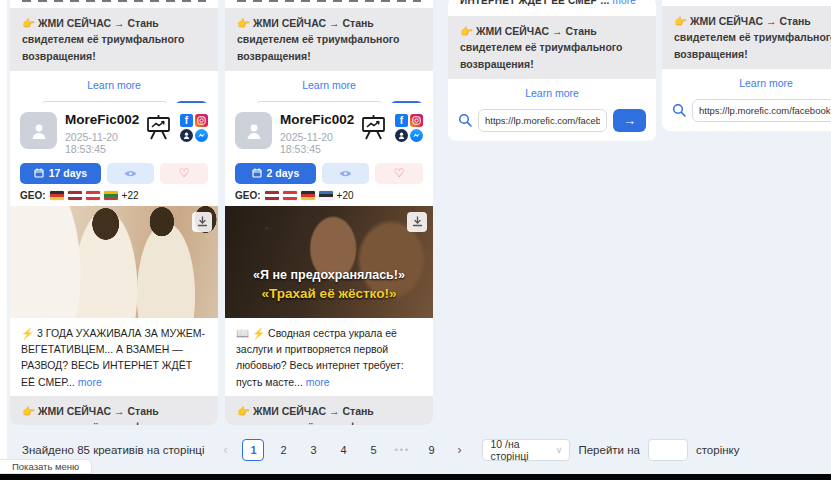 The width and height of the screenshot is (831, 480). Describe the element at coordinates (668, 450) in the screenshot. I see `goto-page-input` at that location.